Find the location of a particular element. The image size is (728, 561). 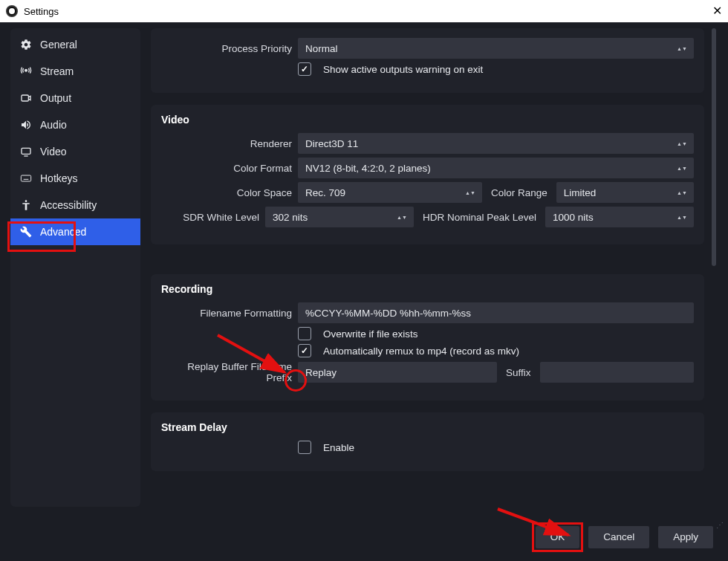

cancel-button: Cancel is located at coordinates (619, 537).